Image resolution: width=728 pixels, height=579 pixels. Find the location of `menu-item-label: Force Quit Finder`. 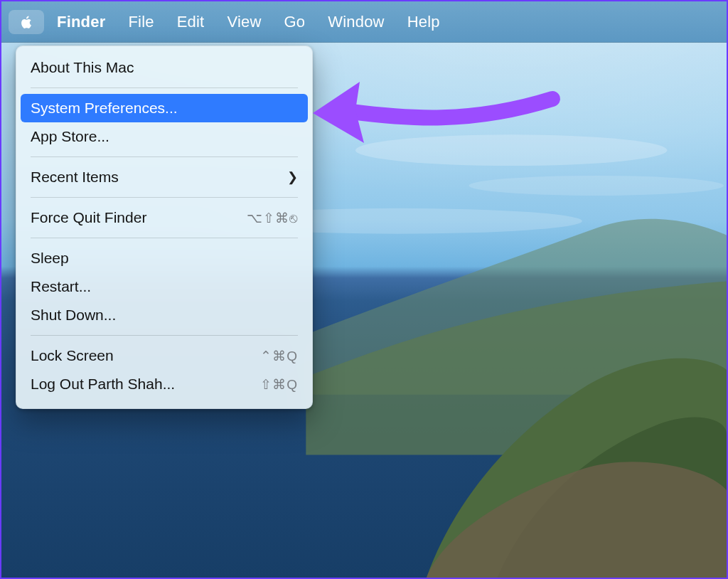

menu-item-label: Force Quit Finder is located at coordinates (88, 218).